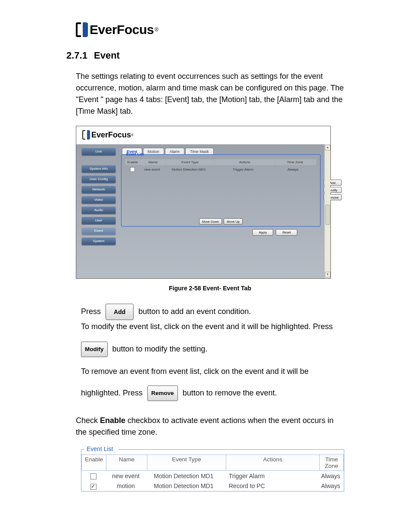  What do you see at coordinates (193, 311) in the screenshot?
I see `text: button to add an event condition.` at bounding box center [193, 311].